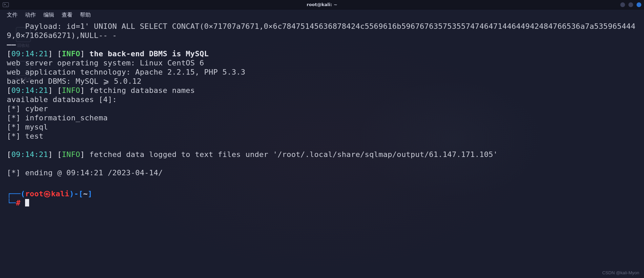 The height and width of the screenshot is (278, 644). Describe the element at coordinates (81, 194) in the screenshot. I see `prompt-brkt: [` at that location.